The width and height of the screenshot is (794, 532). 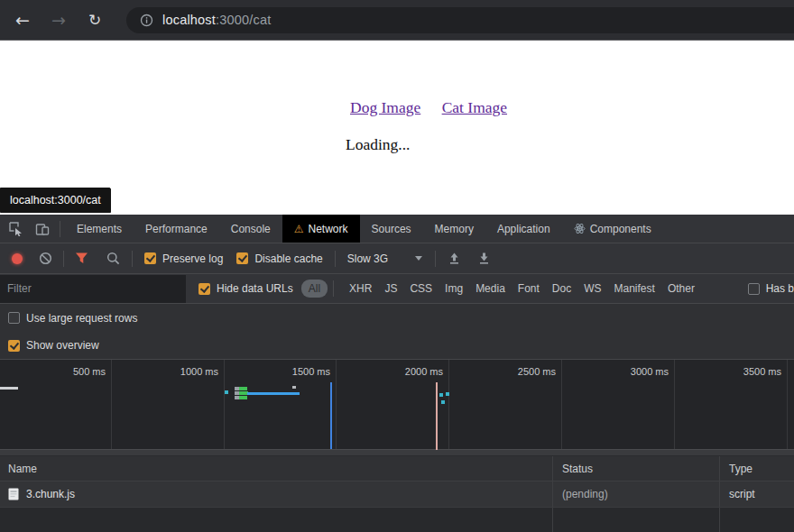 What do you see at coordinates (16, 229) in the screenshot?
I see `inspect-element-button` at bounding box center [16, 229].